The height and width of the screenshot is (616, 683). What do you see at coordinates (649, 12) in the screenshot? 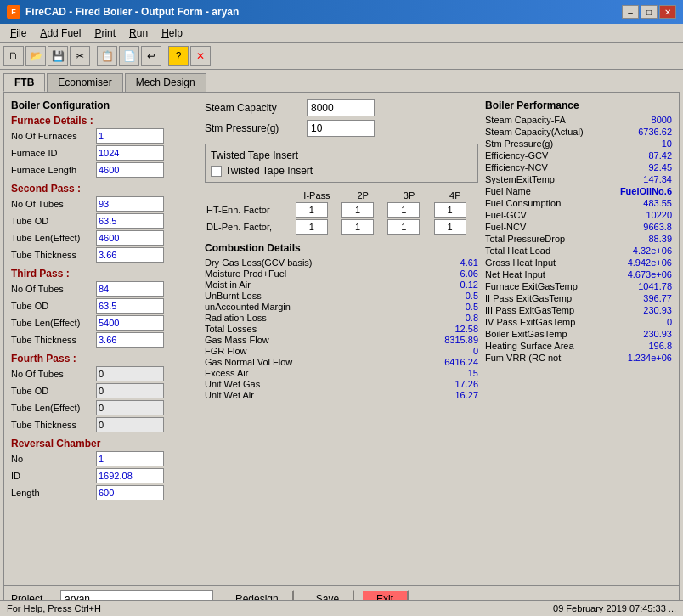
I see `maximize-button: □` at bounding box center [649, 12].